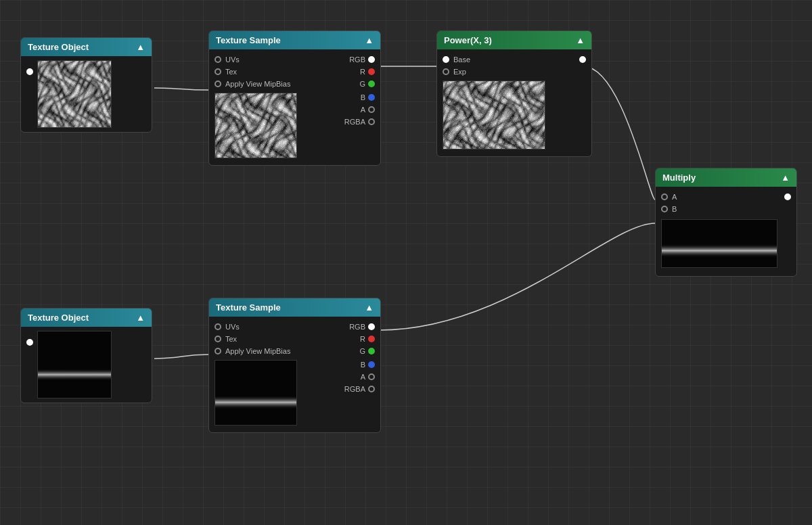 Image resolution: width=812 pixels, height=525 pixels. What do you see at coordinates (363, 365) in the screenshot?
I see `label-b-out-2: B` at bounding box center [363, 365].